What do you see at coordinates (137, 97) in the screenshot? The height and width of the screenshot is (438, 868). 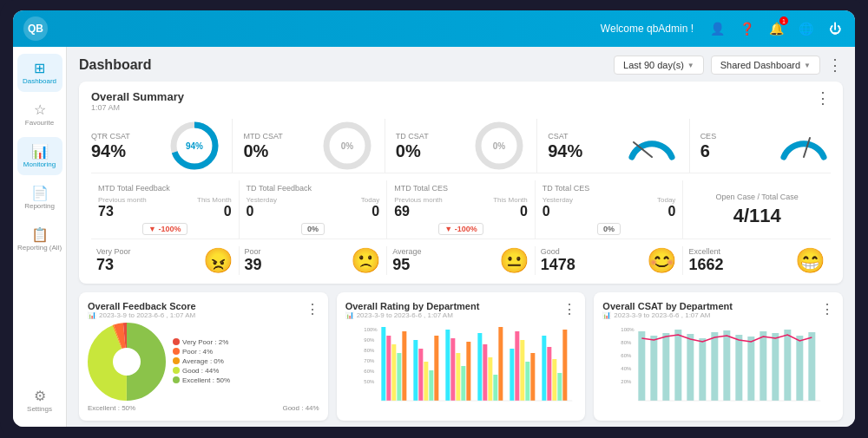 I see `section-title: Overall Summary` at bounding box center [137, 97].